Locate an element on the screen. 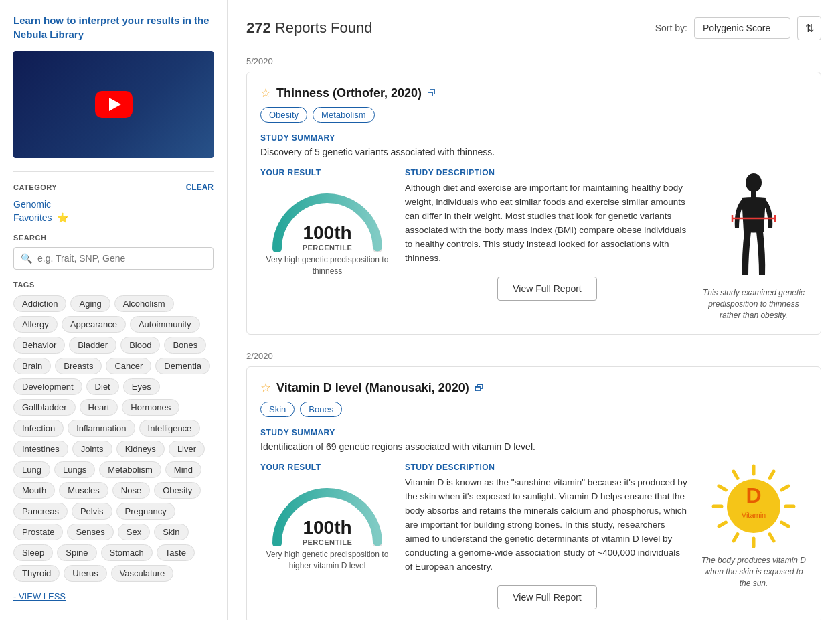  tag-thyroid: Thyroid is located at coordinates (36, 573).